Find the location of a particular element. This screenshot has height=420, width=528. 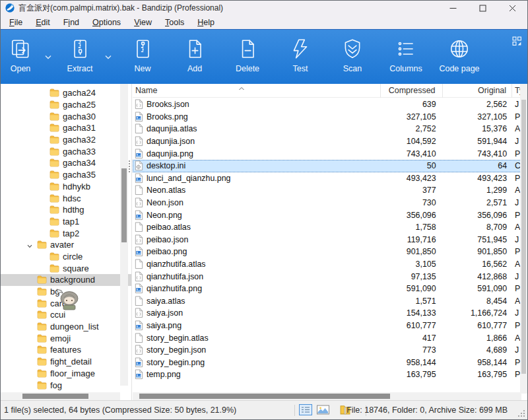

column-header-compressed: Compressed is located at coordinates (412, 91).